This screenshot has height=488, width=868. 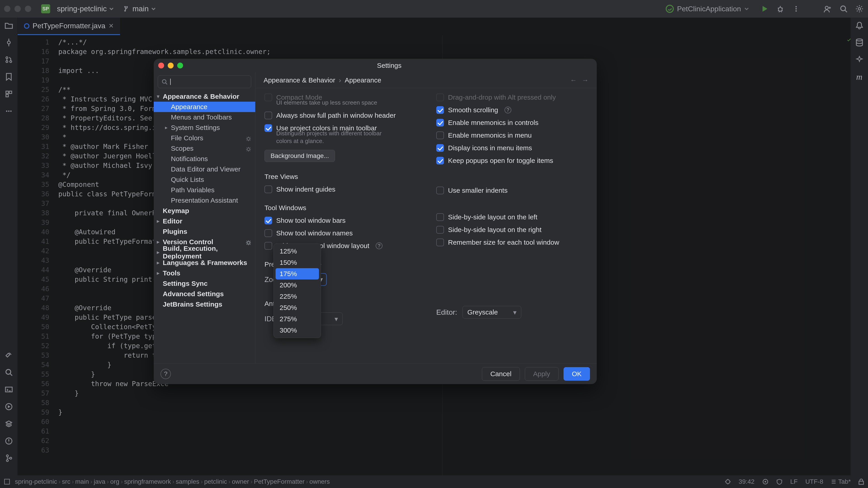 I want to click on checkbox-label: Use smaller indents, so click(x=478, y=191).